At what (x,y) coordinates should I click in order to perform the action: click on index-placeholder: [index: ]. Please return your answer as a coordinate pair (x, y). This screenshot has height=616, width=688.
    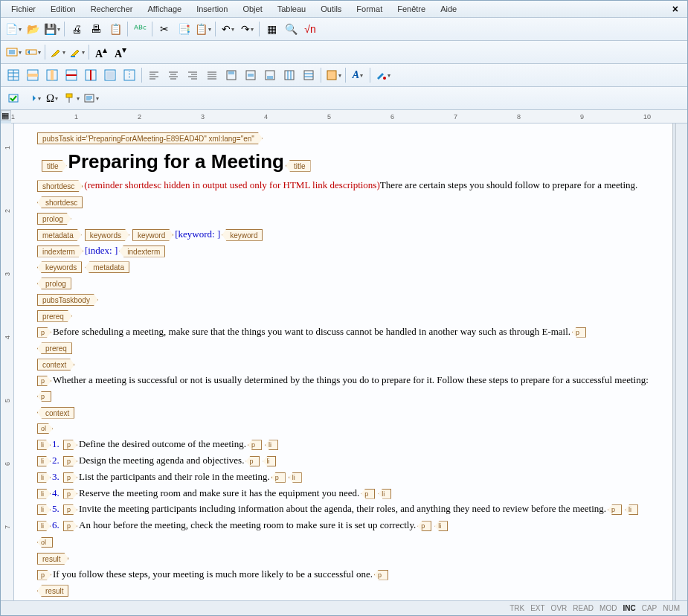
    Looking at the image, I should click on (101, 250).